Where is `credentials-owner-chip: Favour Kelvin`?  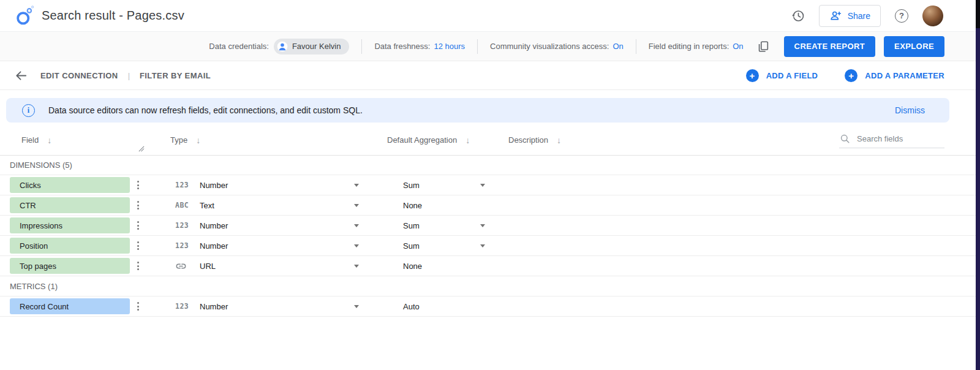 credentials-owner-chip: Favour Kelvin is located at coordinates (311, 47).